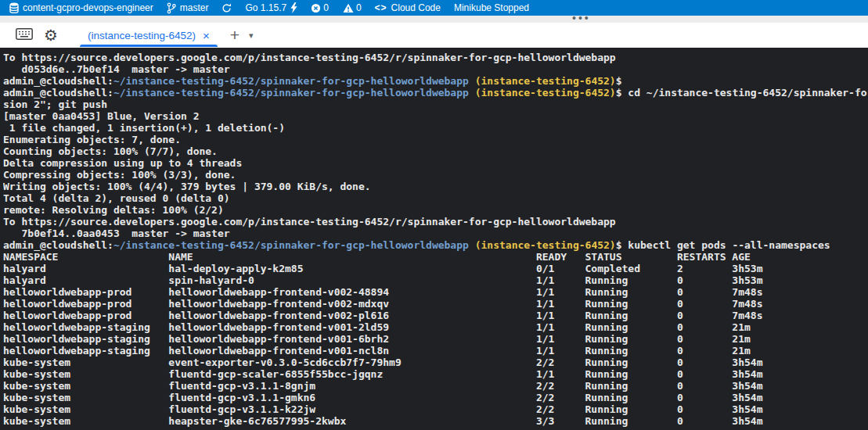 This screenshot has width=868, height=430. Describe the element at coordinates (149, 35) in the screenshot. I see `tab-instance-testing-6452: (instance-testing-6452) ×` at that location.